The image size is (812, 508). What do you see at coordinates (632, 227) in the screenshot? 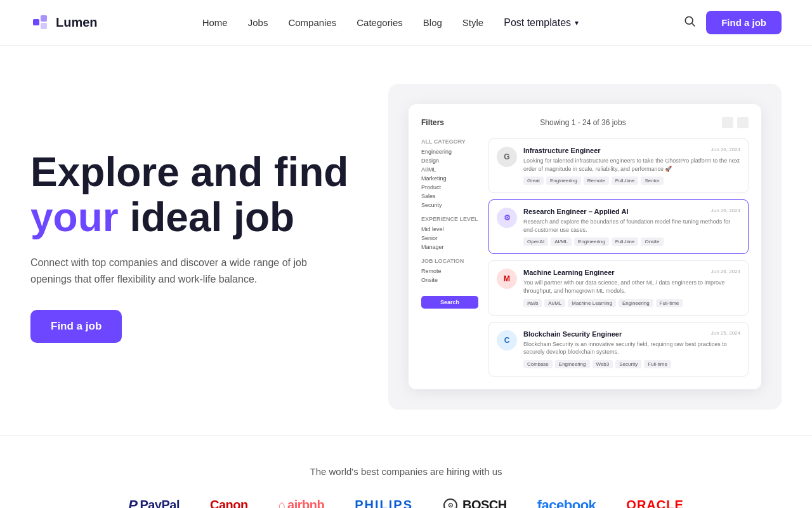
I see `job-info-applied-ai: Research Engineer – Applied AI Research …` at bounding box center [632, 227].